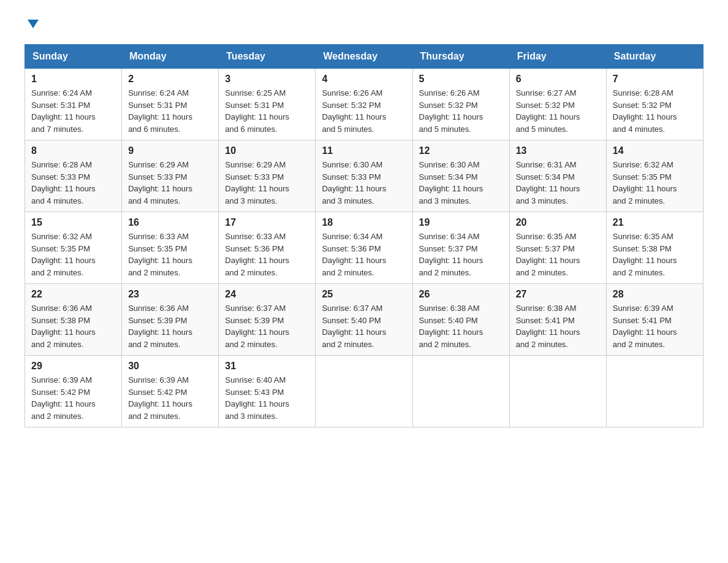 This screenshot has width=728, height=563. Describe the element at coordinates (558, 56) in the screenshot. I see `column-header-friday: Friday` at that location.